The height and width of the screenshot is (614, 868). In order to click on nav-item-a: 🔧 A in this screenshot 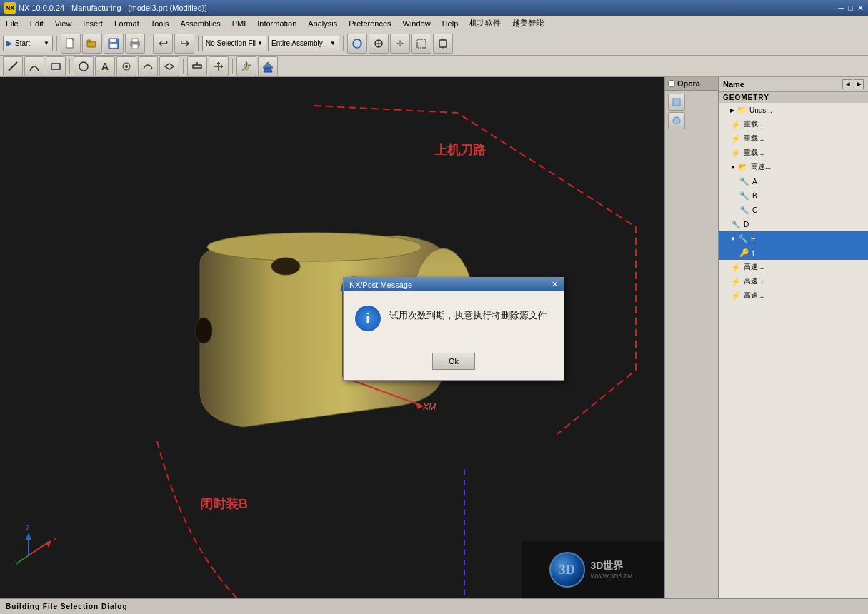, I will do `click(793, 181)`.